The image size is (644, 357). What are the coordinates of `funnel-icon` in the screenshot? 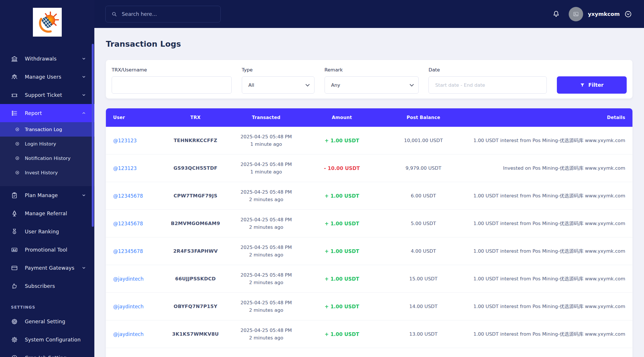 It's located at (582, 85).